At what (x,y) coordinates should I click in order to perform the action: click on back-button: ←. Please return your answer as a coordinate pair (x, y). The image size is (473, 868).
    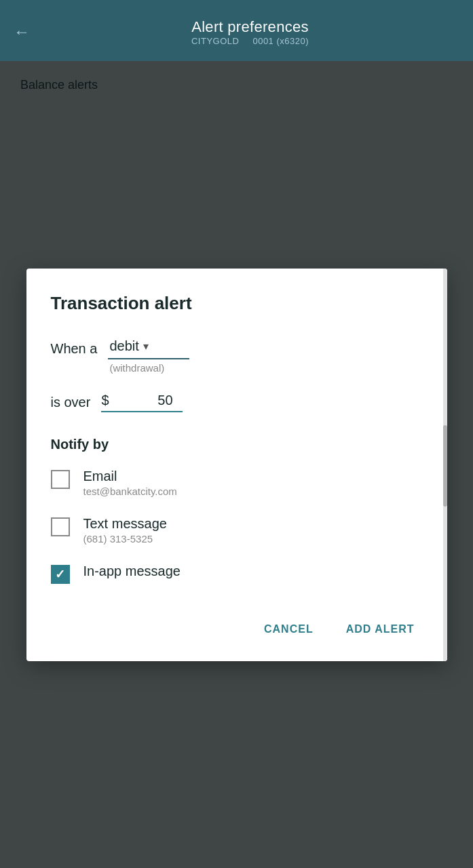
    Looking at the image, I should click on (22, 32).